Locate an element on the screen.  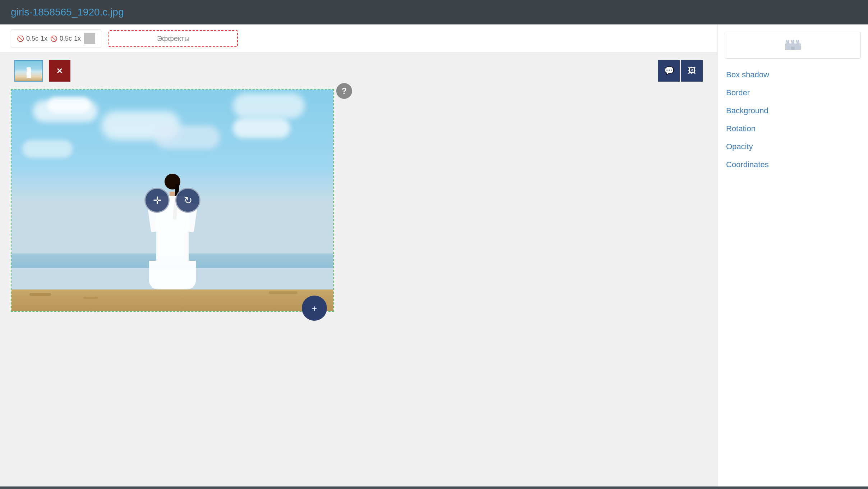
effect-rotation: Rotation is located at coordinates (793, 129).